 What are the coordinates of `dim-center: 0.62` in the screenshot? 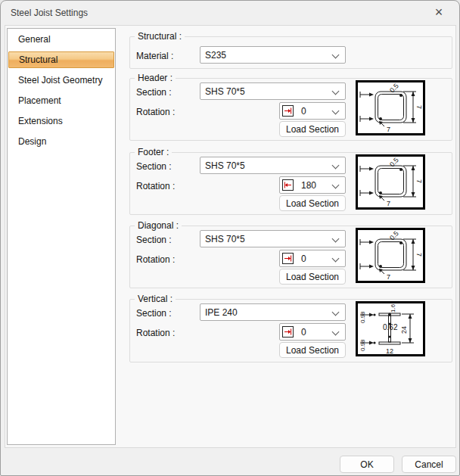 It's located at (390, 327).